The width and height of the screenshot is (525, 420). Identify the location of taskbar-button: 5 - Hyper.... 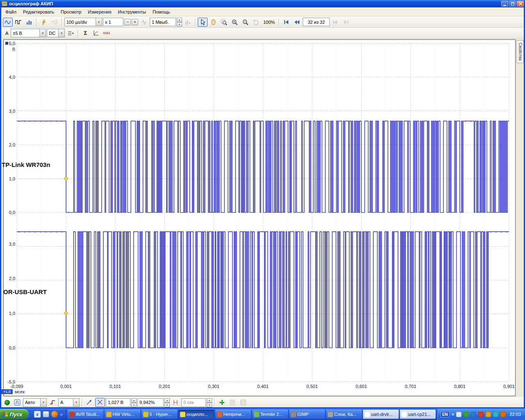
(159, 414).